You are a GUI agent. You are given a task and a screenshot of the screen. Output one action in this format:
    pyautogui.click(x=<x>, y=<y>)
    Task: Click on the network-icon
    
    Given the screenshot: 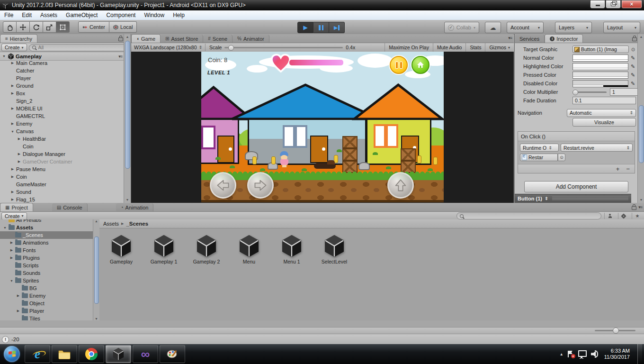 What is the action you would take?
    pyautogui.click(x=582, y=354)
    